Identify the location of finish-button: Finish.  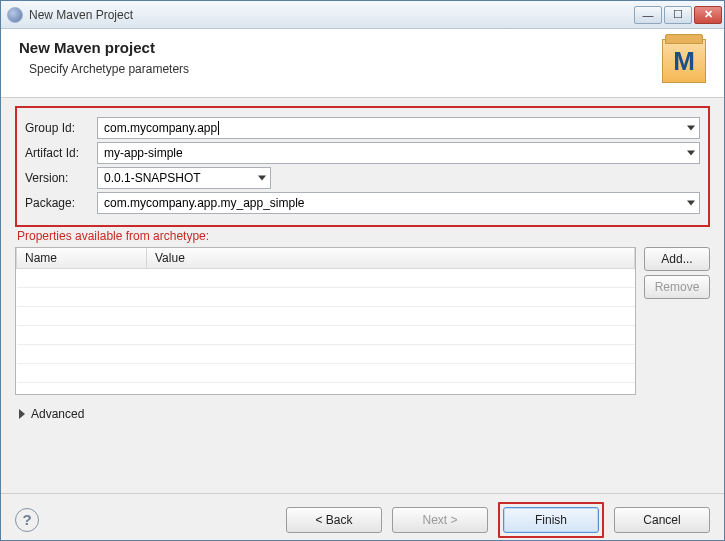
(551, 520).